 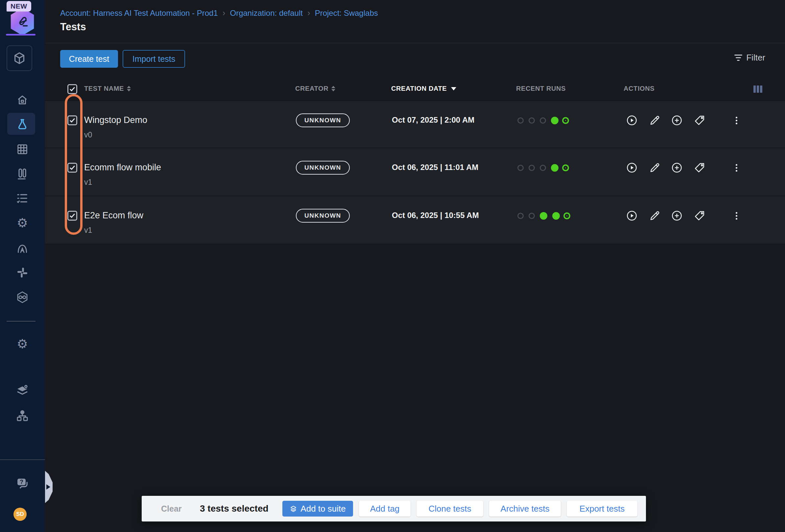 What do you see at coordinates (318, 509) in the screenshot?
I see `add-to-suite-button: Add to suite` at bounding box center [318, 509].